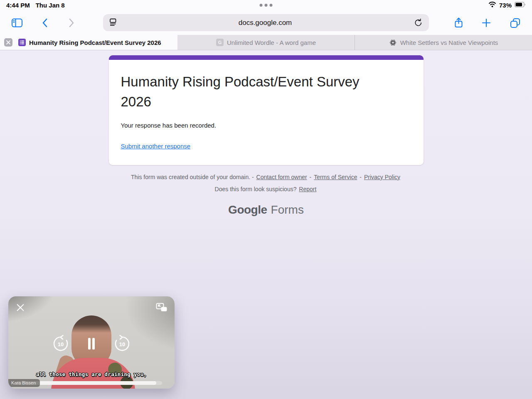 Image resolution: width=532 pixels, height=399 pixels. Describe the element at coordinates (393, 42) in the screenshot. I see `openai-icon` at that location.